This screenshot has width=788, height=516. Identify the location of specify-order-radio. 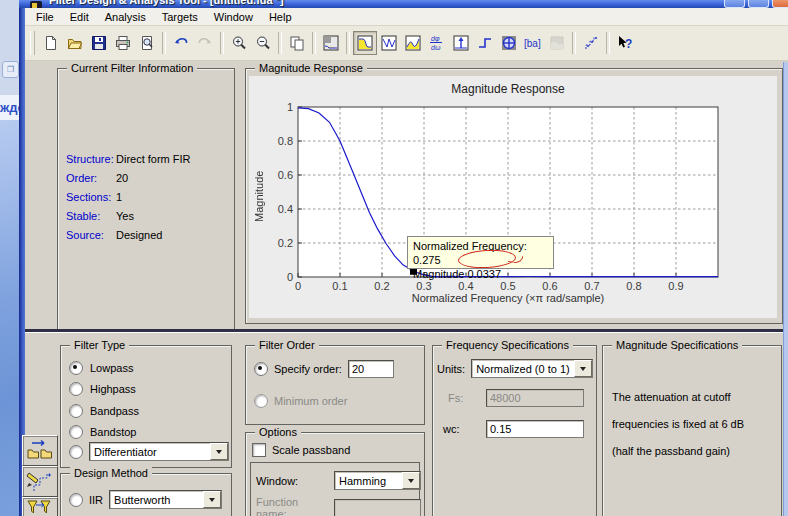
(261, 369).